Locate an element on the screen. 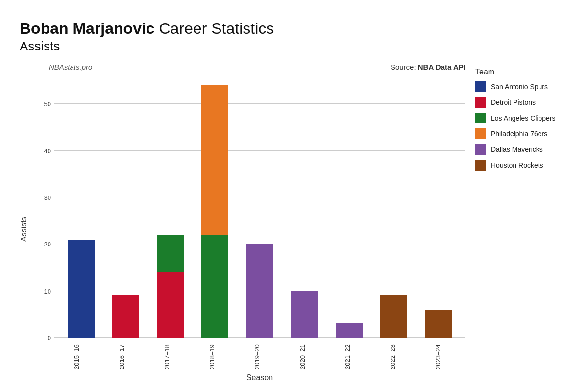 The width and height of the screenshot is (588, 392). legend: Team San Antonio Spurs Detroit Pistons L… is located at coordinates (517, 222).